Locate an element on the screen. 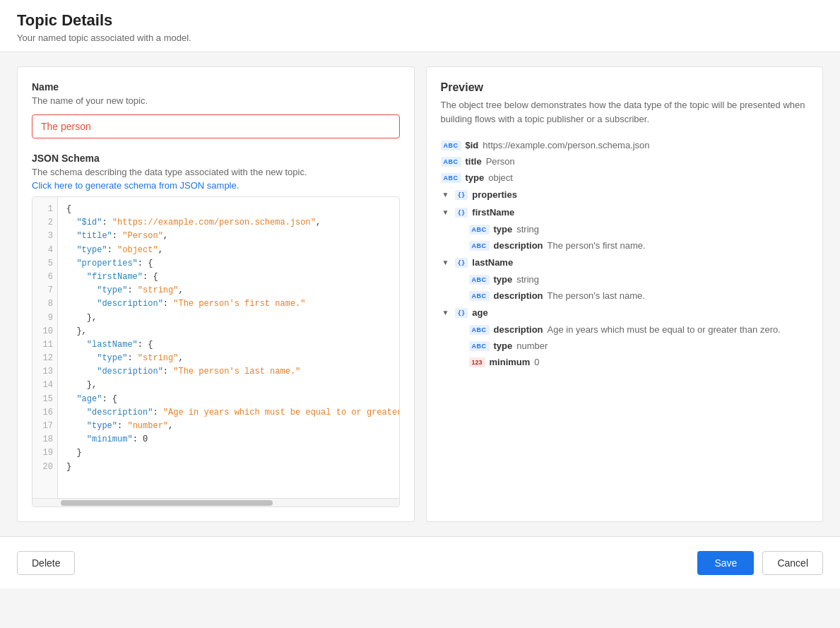 The width and height of the screenshot is (840, 628). abc-badge-type: ABC is located at coordinates (451, 178).